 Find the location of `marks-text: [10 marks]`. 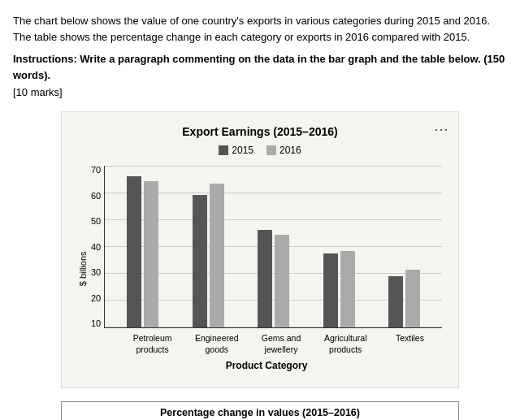

marks-text: [10 marks] is located at coordinates (260, 93).